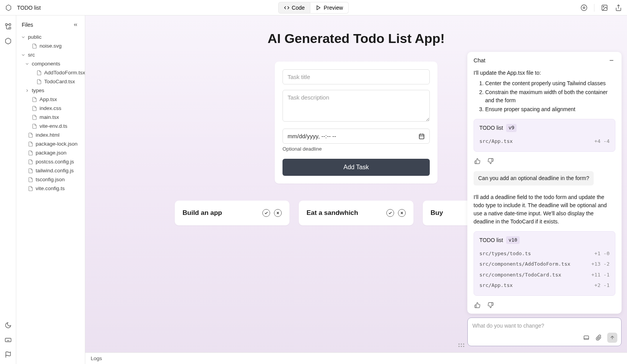 The width and height of the screenshot is (627, 364). I want to click on file-tree: publicnoise.svgsrccomponentsAddTodoForm.…, so click(50, 198).